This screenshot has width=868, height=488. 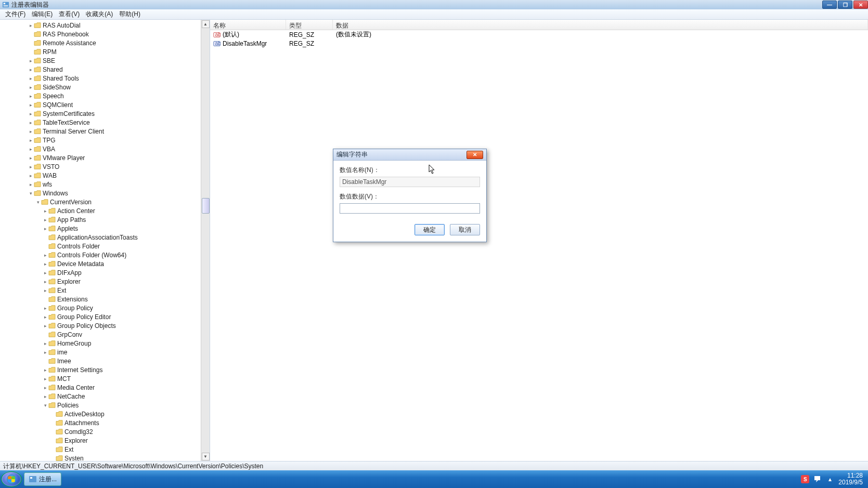 I want to click on tree-node: ▸SBE, so click(x=100, y=60).